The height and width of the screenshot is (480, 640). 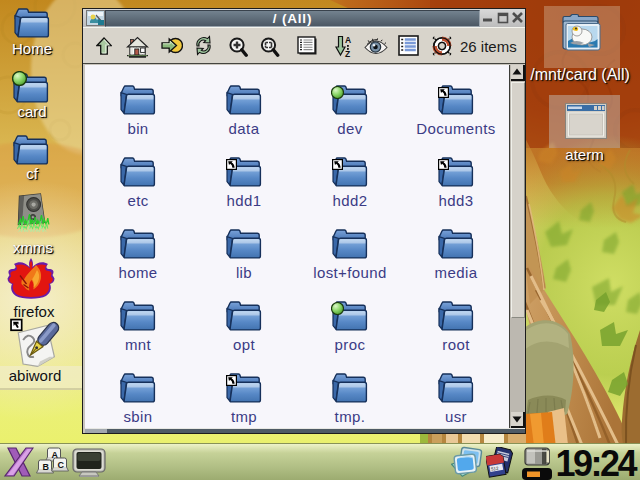 I want to click on svg-text: Z, so click(x=348, y=53).